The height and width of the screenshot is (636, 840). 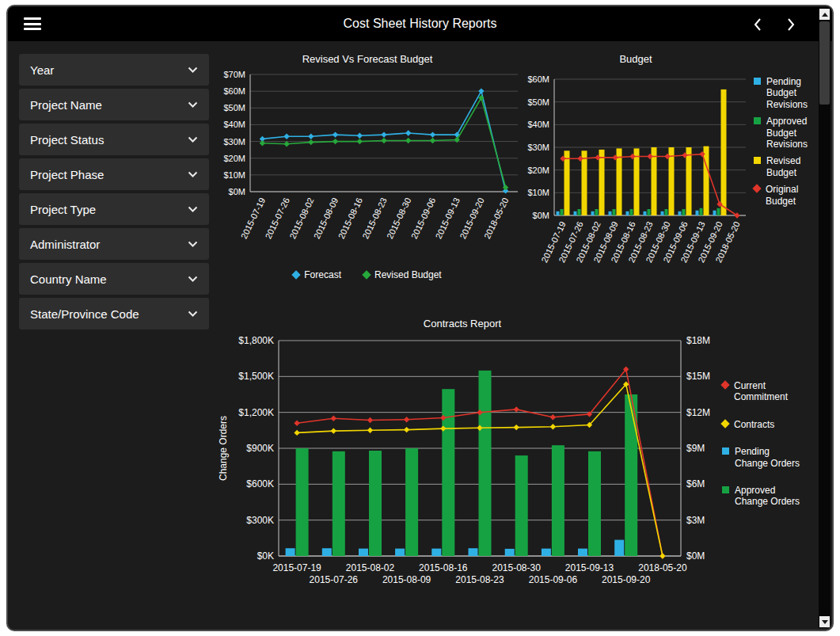 I want to click on svg-text: 2018-05-20, so click(x=496, y=219).